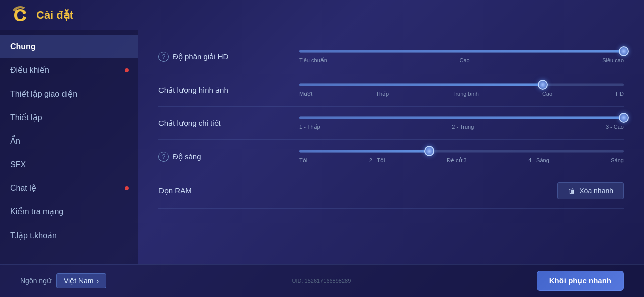 This screenshot has width=644, height=297. Describe the element at coordinates (20, 15) in the screenshot. I see `logo-icon` at that location.